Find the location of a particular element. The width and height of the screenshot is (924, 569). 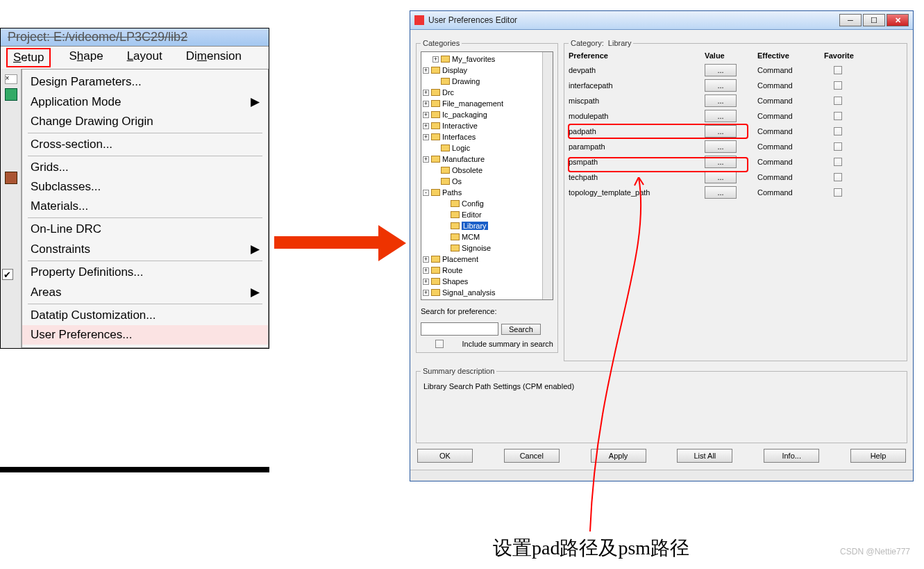

menuitem-design-parameters: Design Parameters... is located at coordinates (145, 82).